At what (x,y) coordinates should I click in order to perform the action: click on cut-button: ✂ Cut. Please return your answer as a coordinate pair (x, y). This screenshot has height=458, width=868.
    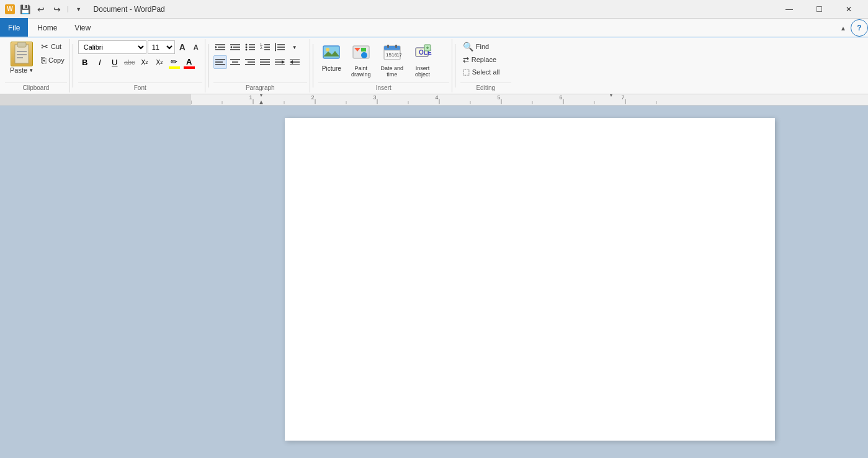
    Looking at the image, I should click on (53, 47).